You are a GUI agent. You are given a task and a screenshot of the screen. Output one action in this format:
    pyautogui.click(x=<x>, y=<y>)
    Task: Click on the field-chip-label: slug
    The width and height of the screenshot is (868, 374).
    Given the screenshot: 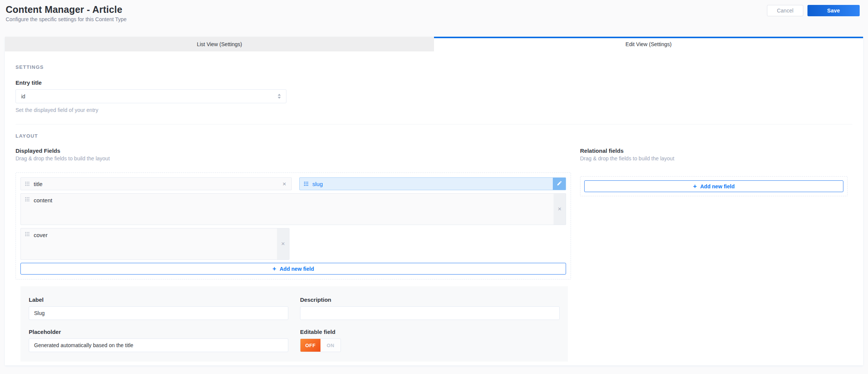 What is the action you would take?
    pyautogui.click(x=318, y=184)
    